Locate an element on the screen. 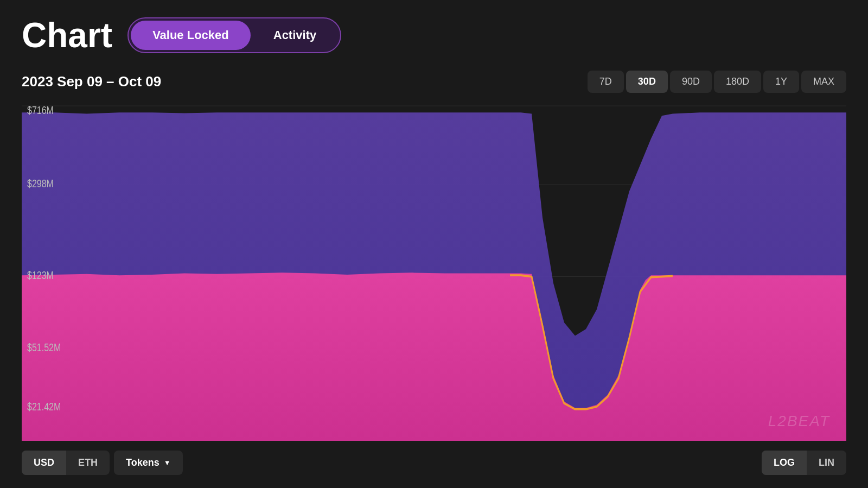  controls-row: 2023 Sep 09 – Oct 09 7D 30D 90D 180D 1Y … is located at coordinates (434, 81).